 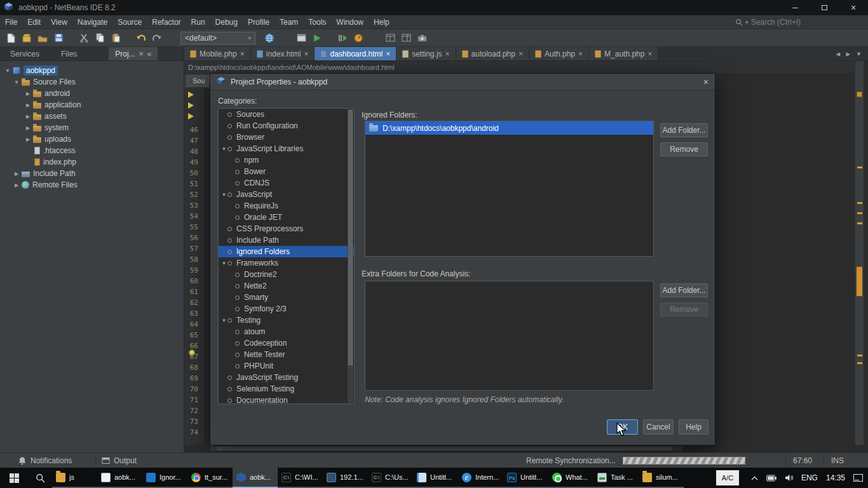 I want to click on taskbar-app: C:\Us..., so click(x=390, y=478).